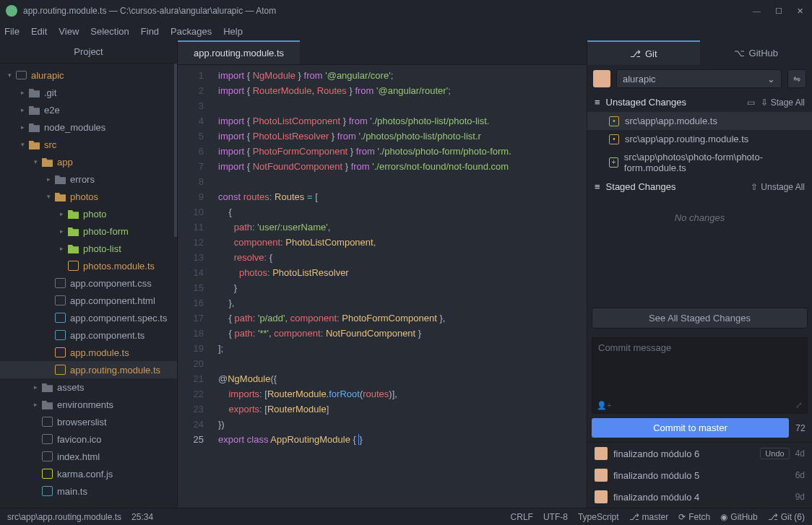 This screenshot has width=812, height=525. What do you see at coordinates (176, 150) in the screenshot?
I see `scrollbar` at bounding box center [176, 150].